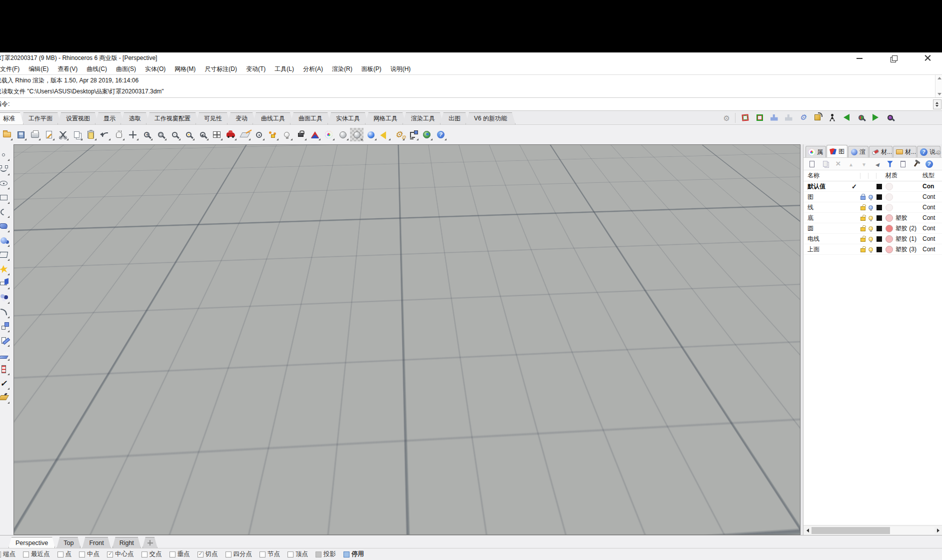 This screenshot has width=942, height=560. What do you see at coordinates (147, 135) in the screenshot?
I see `zoom-icon` at bounding box center [147, 135].